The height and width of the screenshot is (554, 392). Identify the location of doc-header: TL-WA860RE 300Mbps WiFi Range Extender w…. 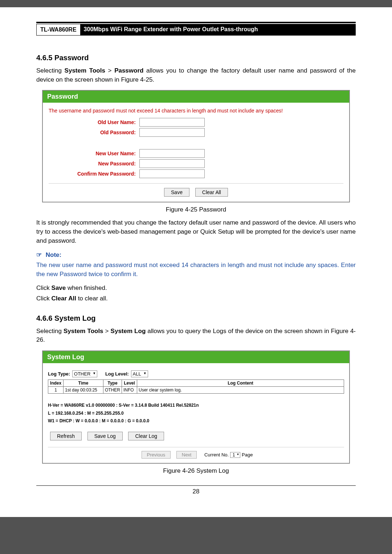
(196, 30).